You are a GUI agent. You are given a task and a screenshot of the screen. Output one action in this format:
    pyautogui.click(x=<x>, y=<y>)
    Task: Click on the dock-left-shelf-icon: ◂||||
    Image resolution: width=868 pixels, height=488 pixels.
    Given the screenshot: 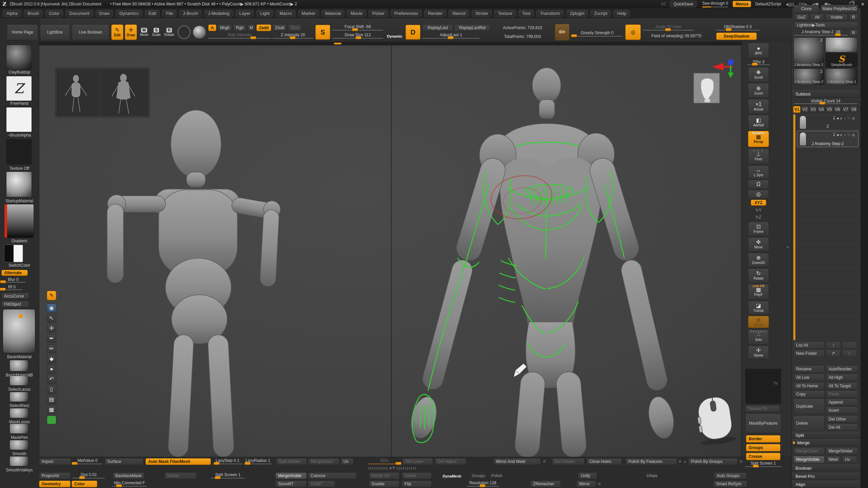 What is the action you would take?
    pyautogui.click(x=790, y=4)
    